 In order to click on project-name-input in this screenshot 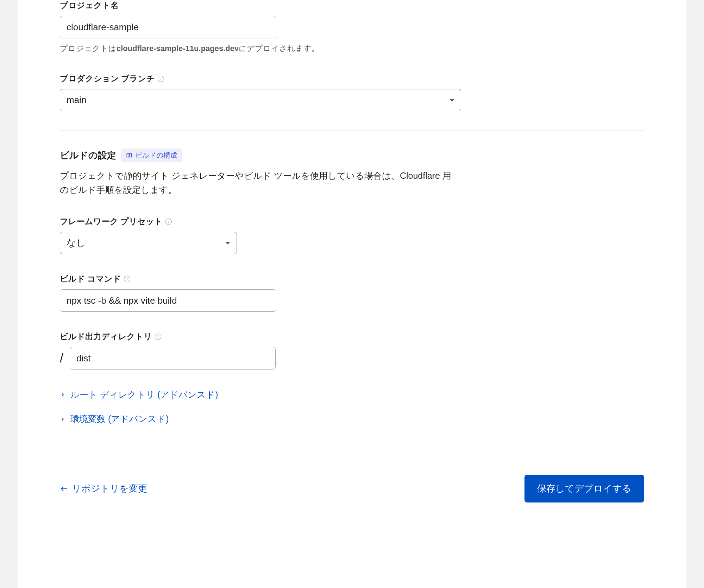, I will do `click(168, 27)`.